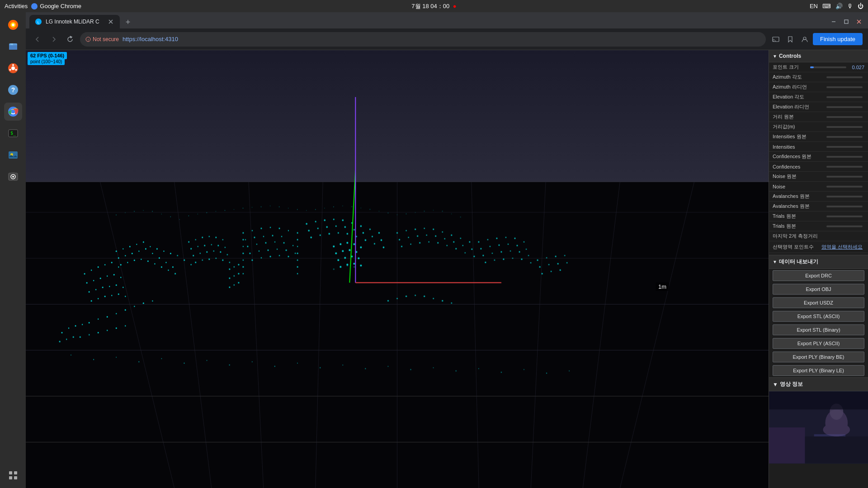 This screenshot has height=488, width=868. I want to click on export-obj-button: Export OBJ, so click(818, 289).